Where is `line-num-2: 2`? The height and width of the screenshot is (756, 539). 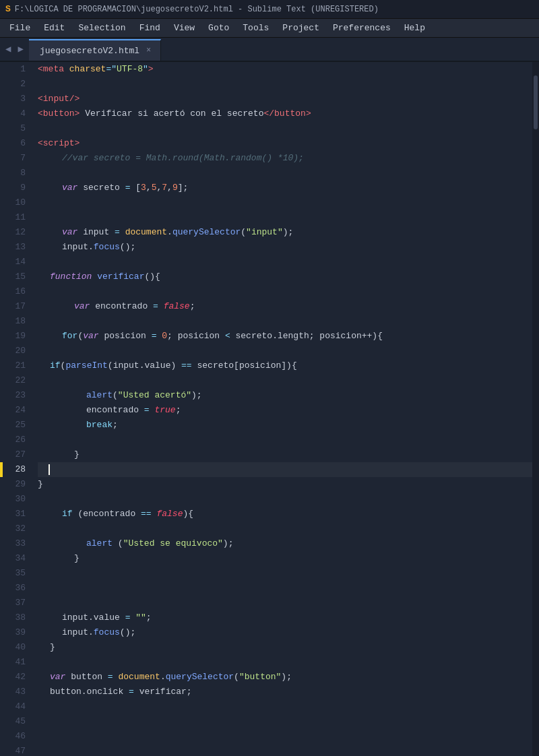
line-num-2: 2 is located at coordinates (14, 84).